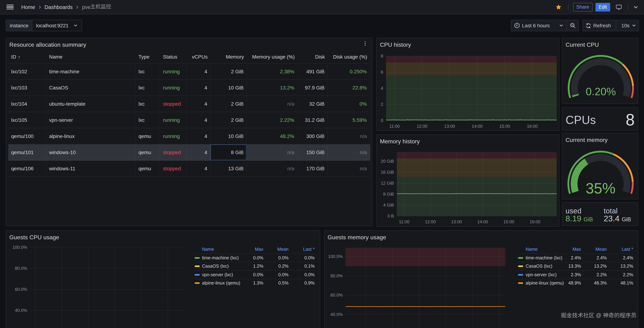 Image resolution: width=644 pixels, height=328 pixels. Describe the element at coordinates (228, 57) in the screenshot. I see `column-header-memory: Memory` at that location.